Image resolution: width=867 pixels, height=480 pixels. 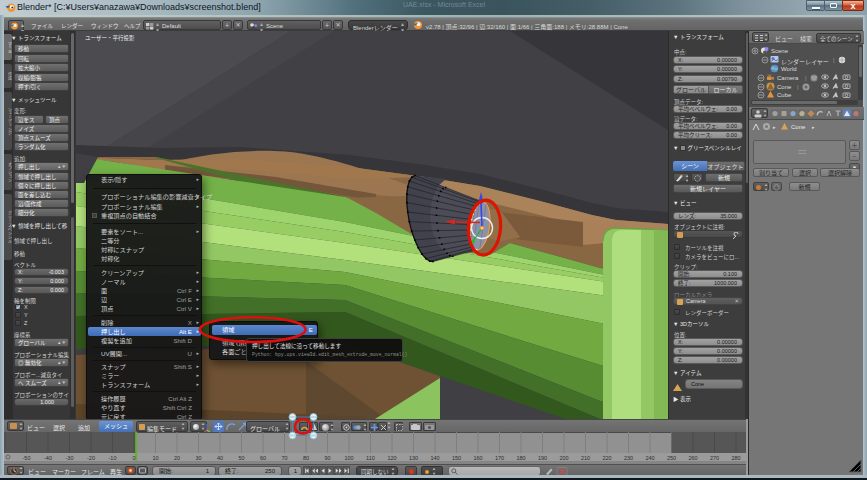 What do you see at coordinates (241, 458) in the screenshot?
I see `svg-text: 50` at bounding box center [241, 458].